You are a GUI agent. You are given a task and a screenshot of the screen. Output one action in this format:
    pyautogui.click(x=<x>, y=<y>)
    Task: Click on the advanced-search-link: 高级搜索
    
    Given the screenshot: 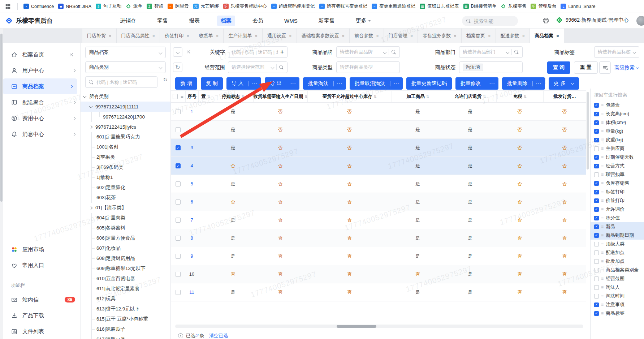 What is the action you would take?
    pyautogui.click(x=626, y=68)
    